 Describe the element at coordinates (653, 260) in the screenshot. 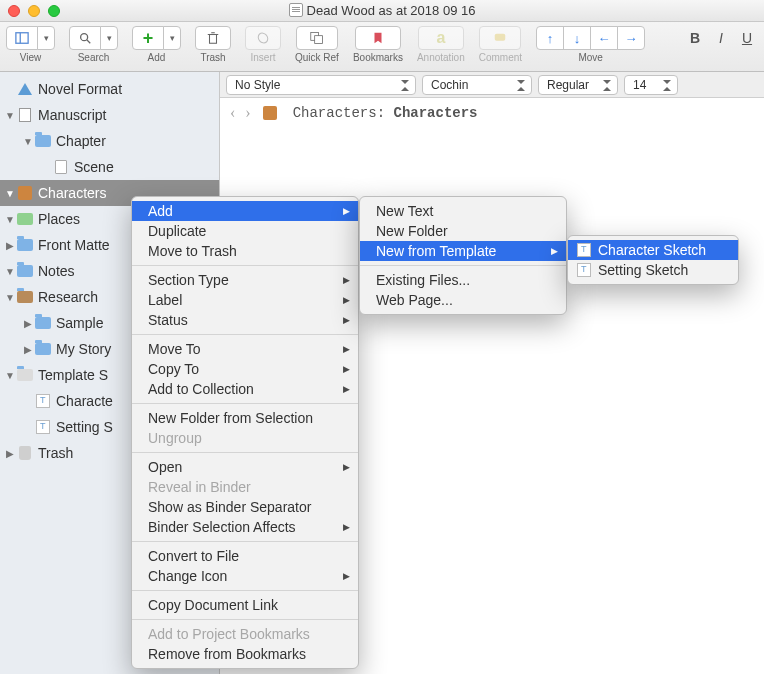

I see `submenu-template: Character Sketch Setting Sketch` at that location.